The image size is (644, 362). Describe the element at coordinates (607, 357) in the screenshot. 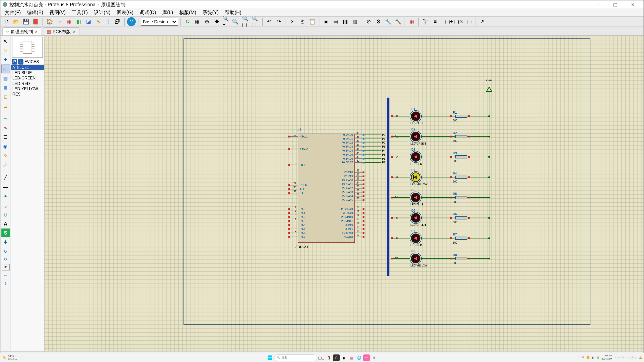

I see `clock: 20:072024/3/10` at that location.